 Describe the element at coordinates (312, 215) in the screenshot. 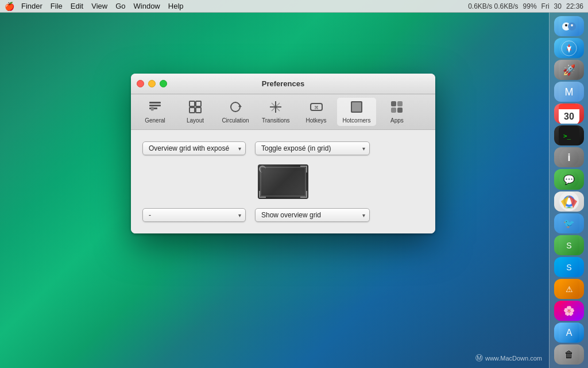

I see `bottom-right-select-wrapper: Show overview grid Toggle exposé (in gri…` at that location.